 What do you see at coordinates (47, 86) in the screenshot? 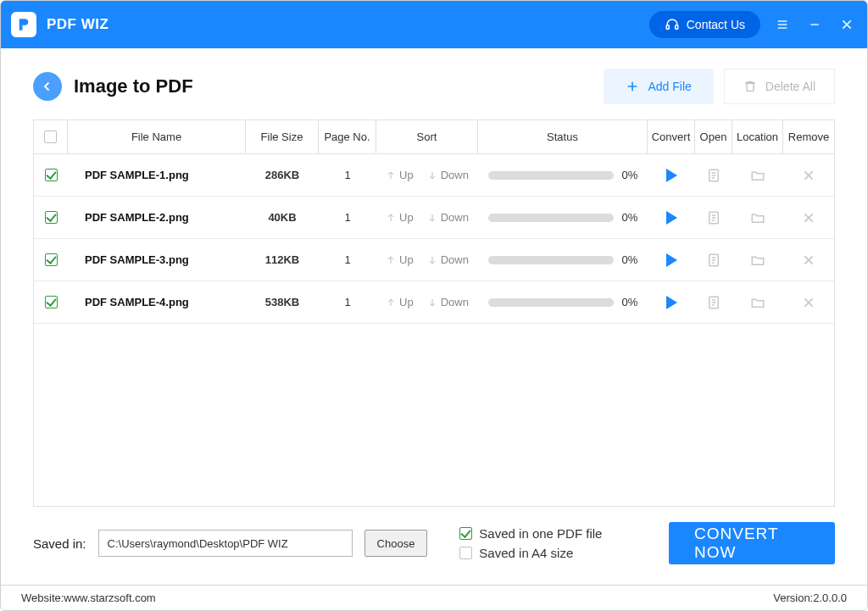
I see `back-button` at bounding box center [47, 86].